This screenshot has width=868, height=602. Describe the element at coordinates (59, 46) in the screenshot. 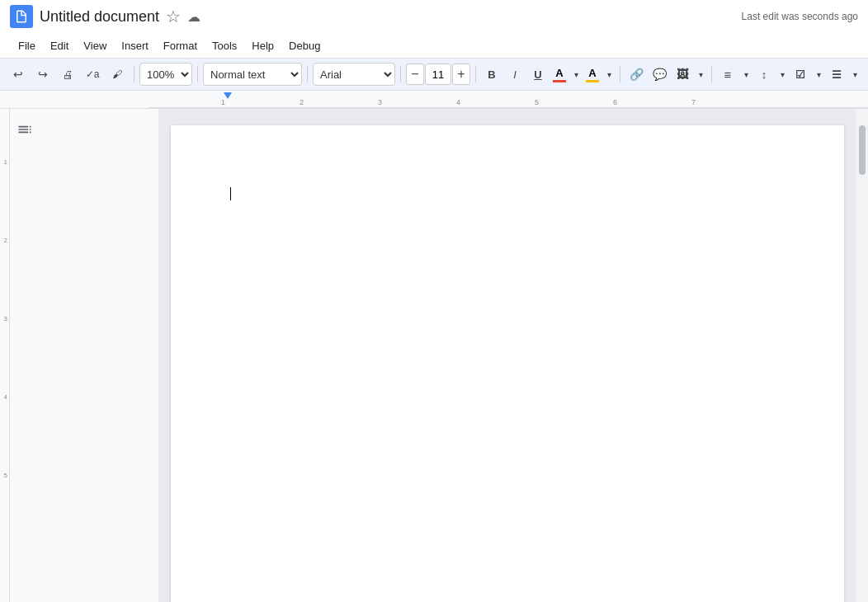

I see `menu-edit: Edit` at that location.